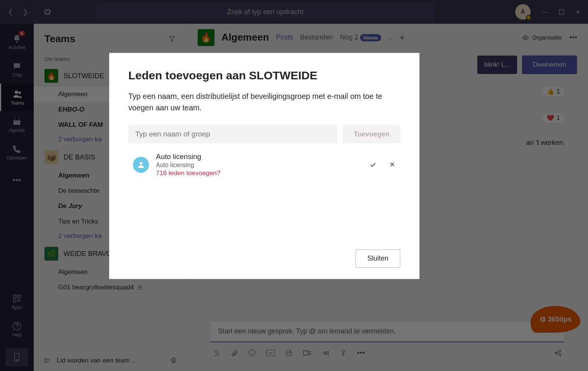 This screenshot has height=371, width=588. I want to click on group-avatar-icon, so click(141, 165).